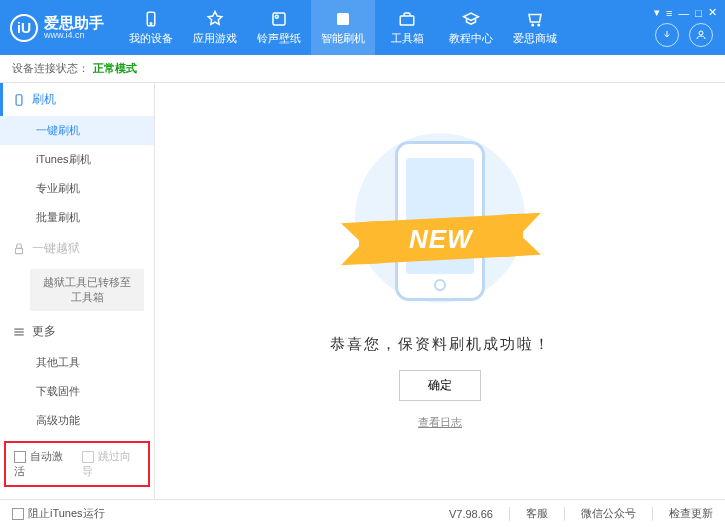 The image size is (725, 527). Describe the element at coordinates (608, 514) in the screenshot. I see `footer-link-wechat: 微信公众号` at that location.